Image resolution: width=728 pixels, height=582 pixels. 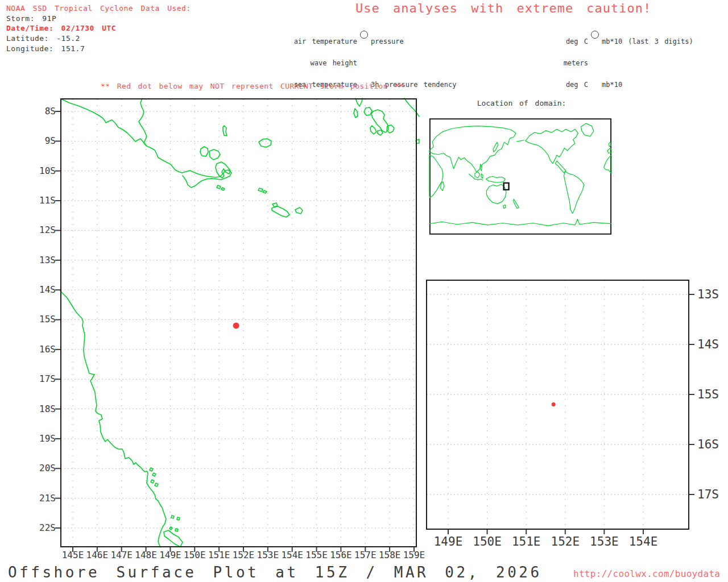 I want to click on x-tick-label: 154E, so click(x=643, y=542).